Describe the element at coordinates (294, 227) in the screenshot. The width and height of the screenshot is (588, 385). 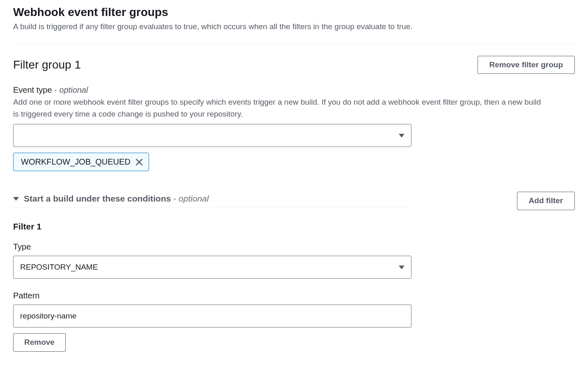
I see `filter-title: Filter 1` at that location.